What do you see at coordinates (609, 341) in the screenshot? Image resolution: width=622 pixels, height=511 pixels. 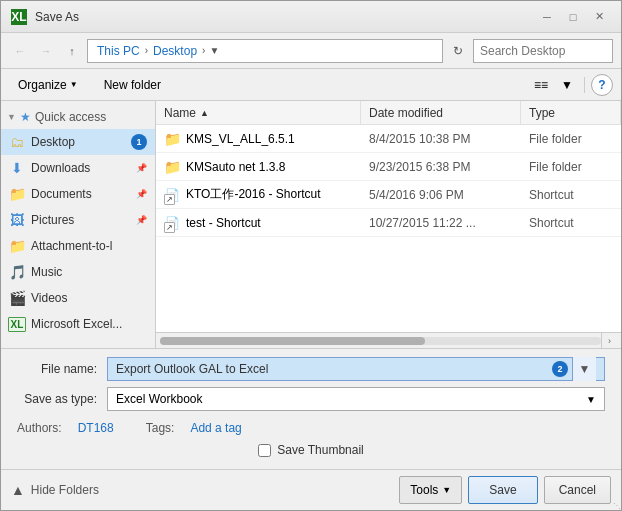 I see `scroll-right-button: ›` at bounding box center [609, 341].